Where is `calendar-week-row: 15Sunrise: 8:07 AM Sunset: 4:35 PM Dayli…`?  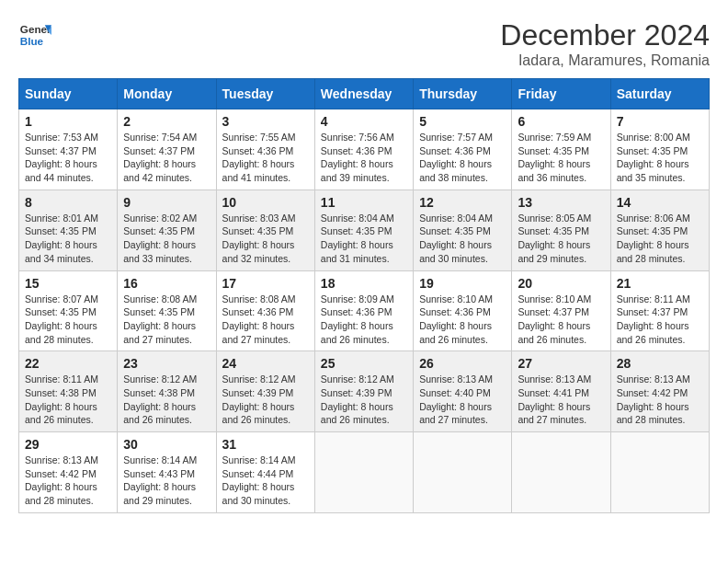 calendar-week-row: 15Sunrise: 8:07 AM Sunset: 4:35 PM Dayli… is located at coordinates (364, 311).